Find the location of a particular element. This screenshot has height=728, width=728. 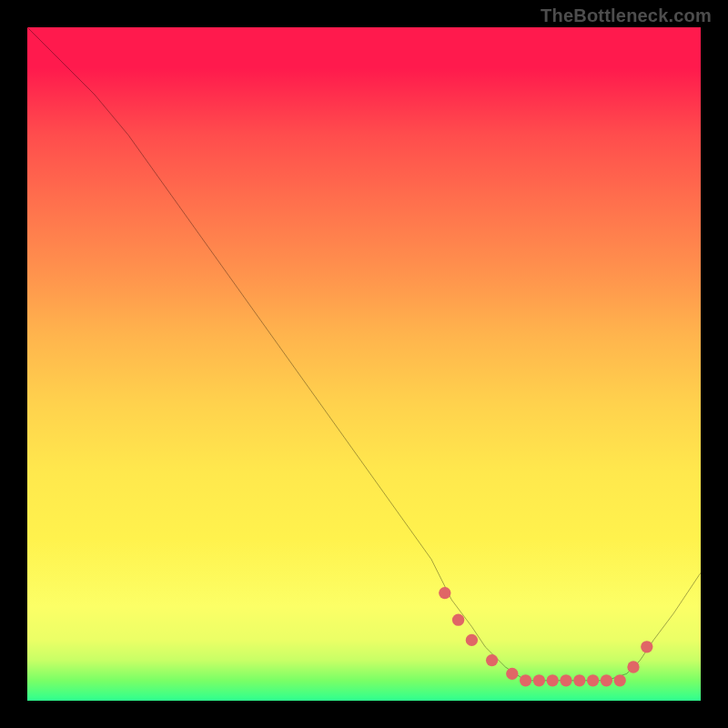

marker-group is located at coordinates (546, 637).